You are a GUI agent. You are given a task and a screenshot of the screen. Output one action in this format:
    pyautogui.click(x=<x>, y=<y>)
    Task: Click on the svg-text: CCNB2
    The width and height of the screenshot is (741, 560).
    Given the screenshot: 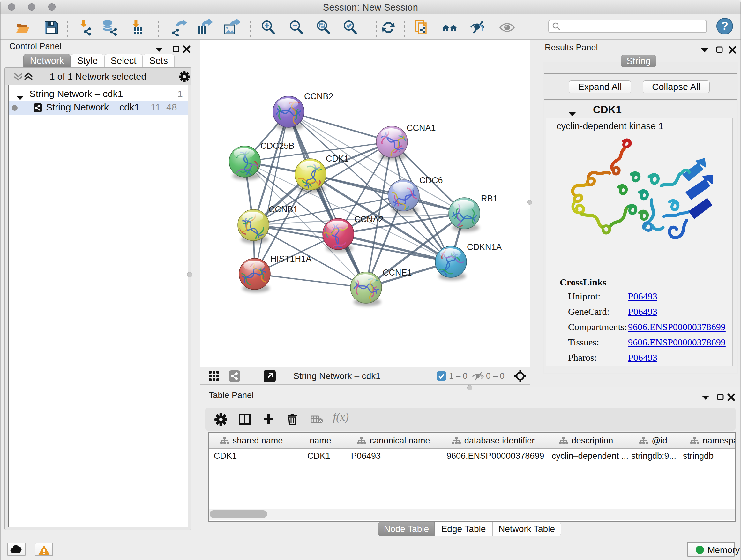 What is the action you would take?
    pyautogui.click(x=319, y=97)
    